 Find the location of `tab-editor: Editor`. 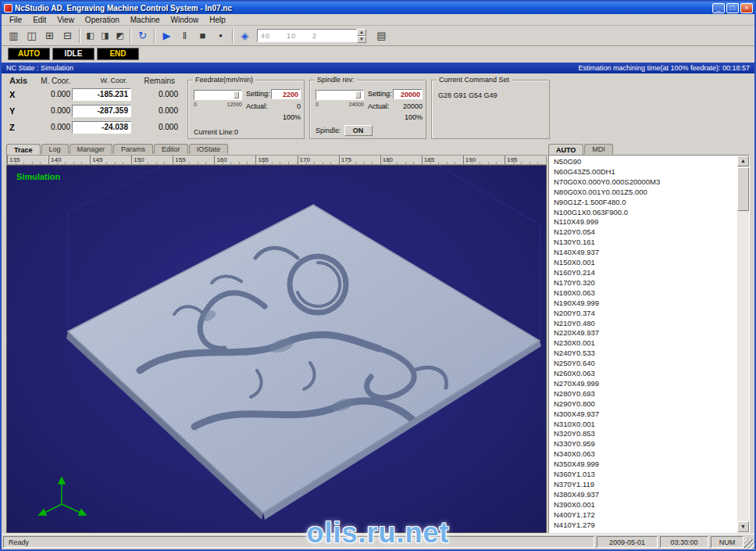

tab-editor: Editor is located at coordinates (171, 148).